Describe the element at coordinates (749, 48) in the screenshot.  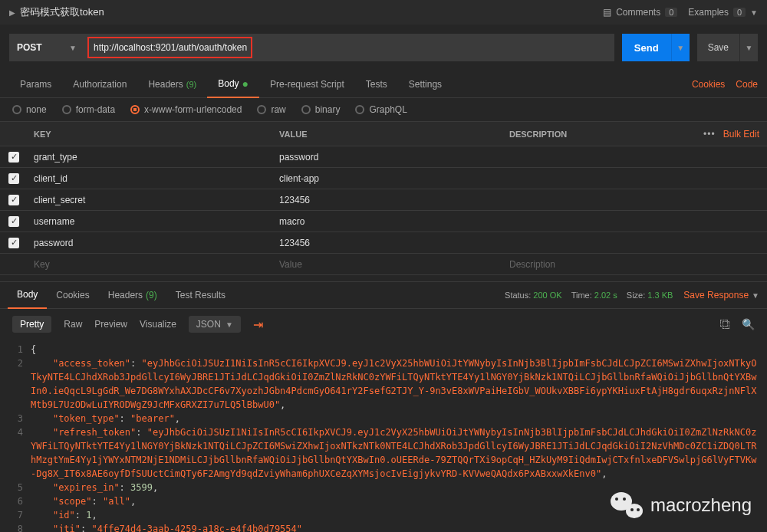
I see `save-dropdown: ▼` at that location.